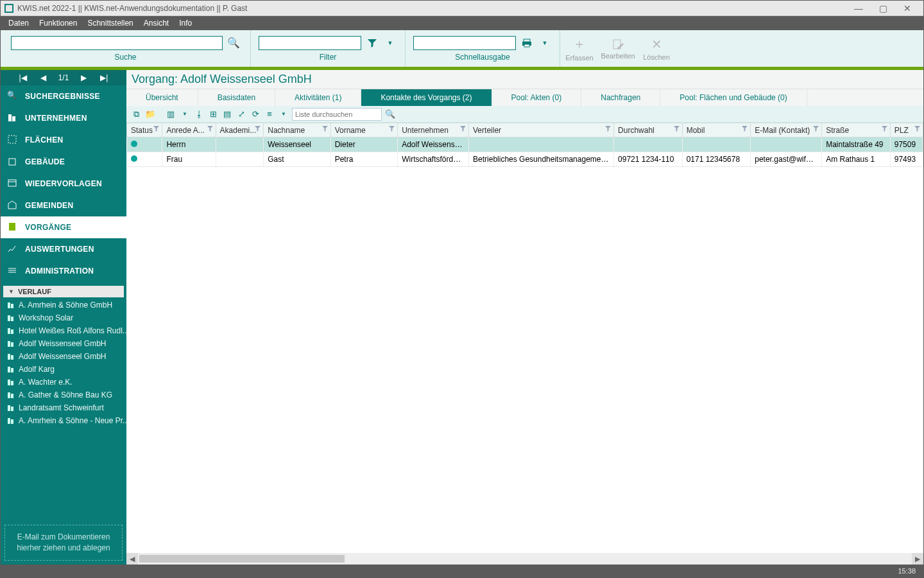  I want to click on folder-icon: 📁, so click(150, 114).